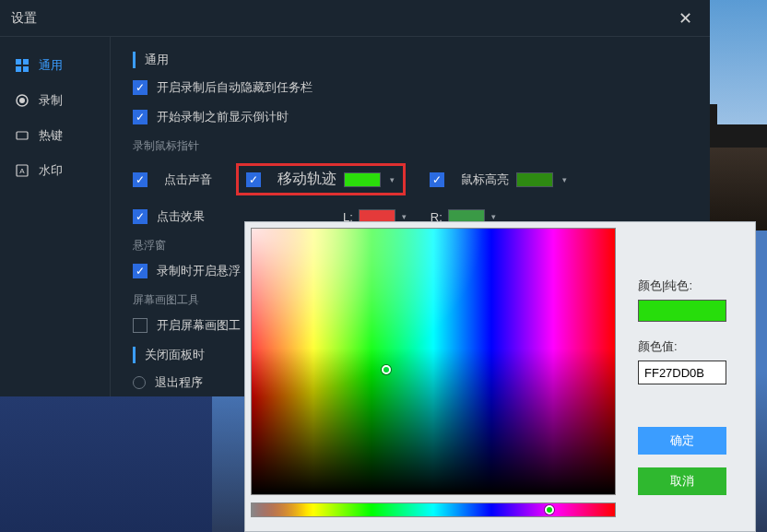 The image size is (767, 532). What do you see at coordinates (22, 171) in the screenshot?
I see `watermark-icon: A` at bounding box center [22, 171].